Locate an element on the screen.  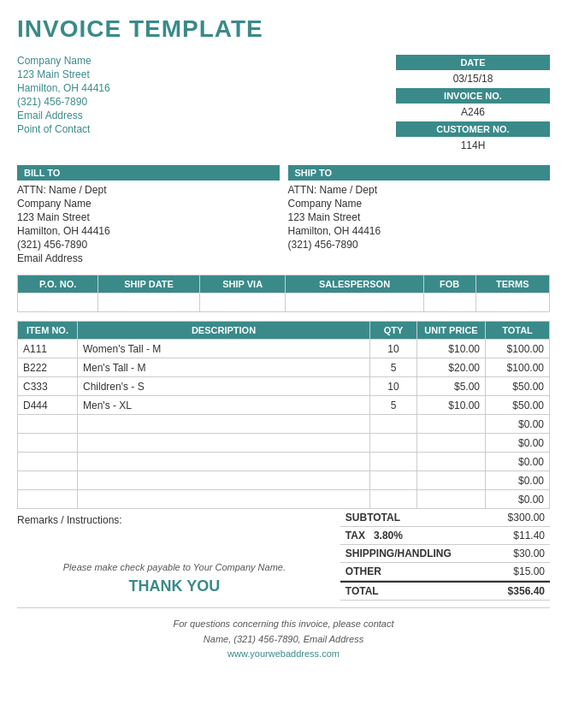
ship-phone: (321) 456-7890 is located at coordinates (419, 245).